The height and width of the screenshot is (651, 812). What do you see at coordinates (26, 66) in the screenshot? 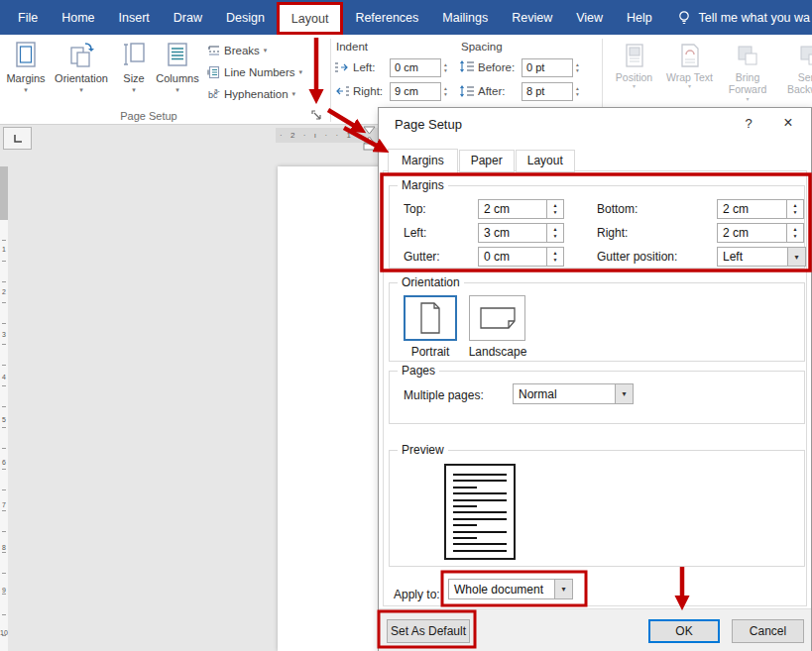
I see `margins-button: Margins ▾` at bounding box center [26, 66].